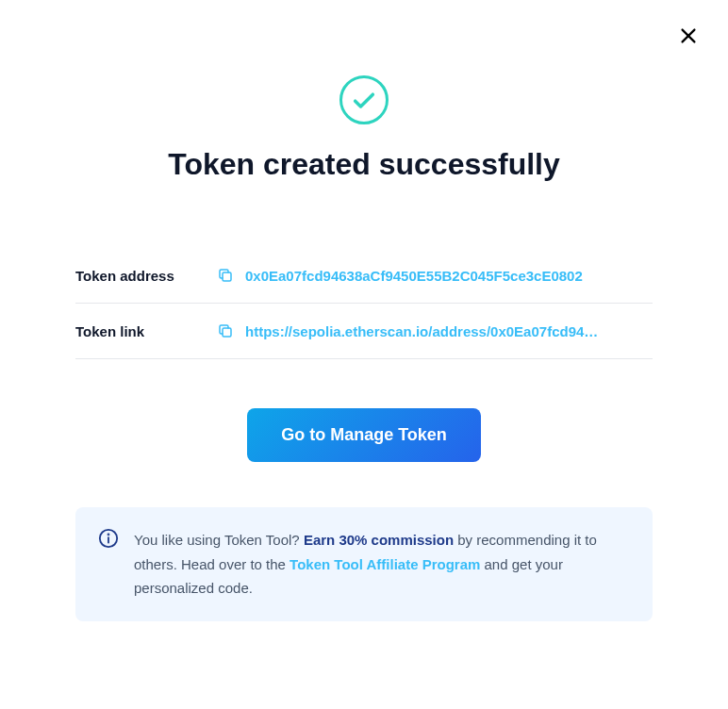 The height and width of the screenshot is (709, 728). What do you see at coordinates (219, 539) in the screenshot?
I see `banner-part1: You like using Token Tool?` at bounding box center [219, 539].